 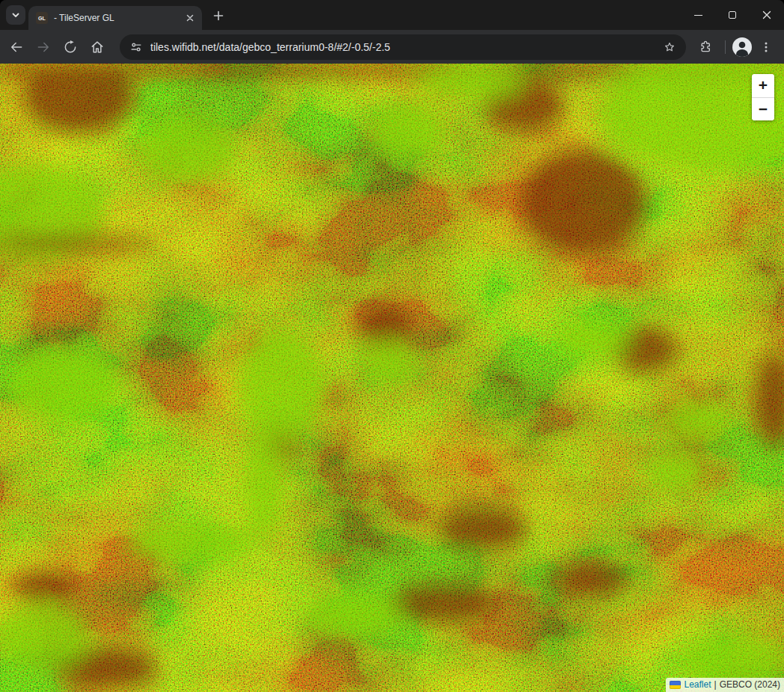 I want to click on zoom-out-button: −, so click(x=763, y=109).